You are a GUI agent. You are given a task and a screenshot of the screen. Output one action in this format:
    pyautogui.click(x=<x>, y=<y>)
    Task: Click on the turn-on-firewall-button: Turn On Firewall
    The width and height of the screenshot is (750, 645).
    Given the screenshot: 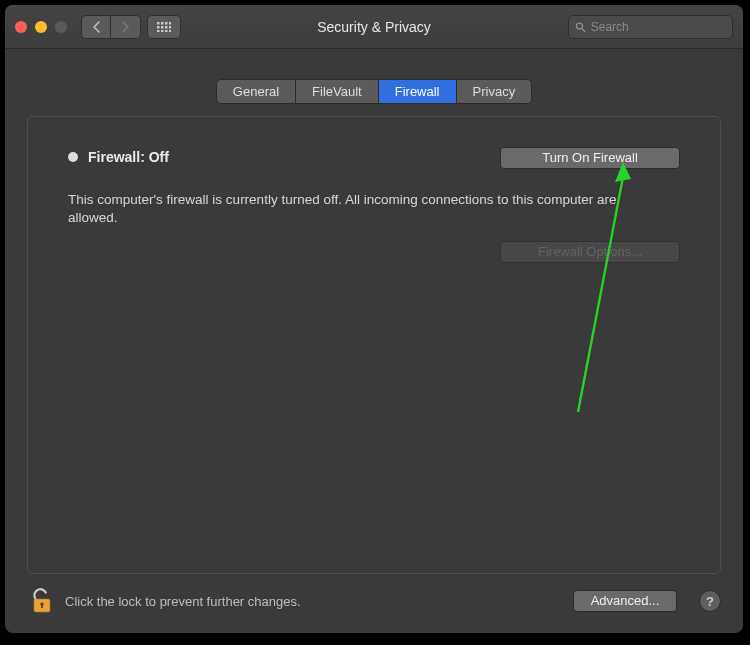 What is the action you would take?
    pyautogui.click(x=590, y=158)
    